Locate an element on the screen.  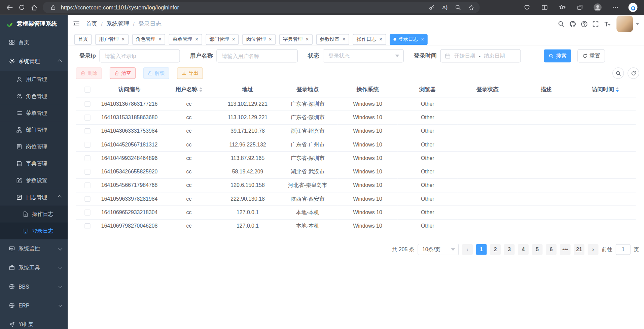
username-input is located at coordinates (257, 56).